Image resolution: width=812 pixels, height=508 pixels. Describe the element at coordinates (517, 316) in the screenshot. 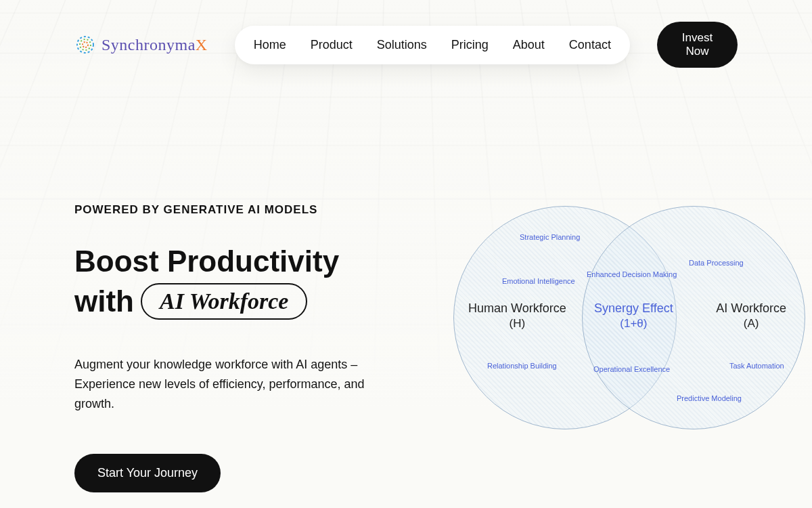

I see `venn-label-human: Human Workforce (H)` at that location.